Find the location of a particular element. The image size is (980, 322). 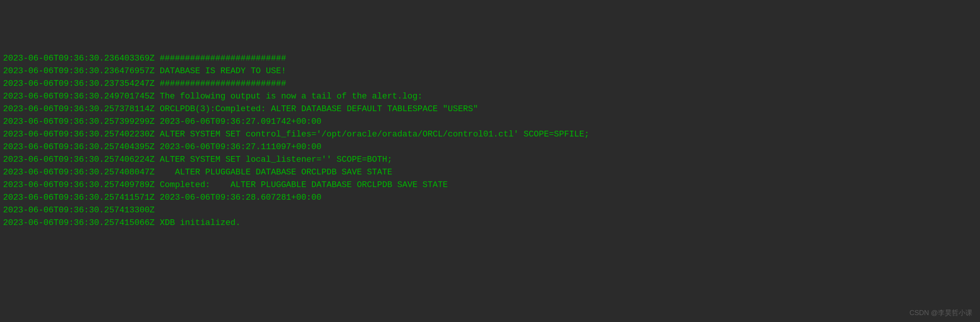

log-line: 2023-06-06T09:36:30.257404395Z 2023-06-0… is located at coordinates (490, 147).